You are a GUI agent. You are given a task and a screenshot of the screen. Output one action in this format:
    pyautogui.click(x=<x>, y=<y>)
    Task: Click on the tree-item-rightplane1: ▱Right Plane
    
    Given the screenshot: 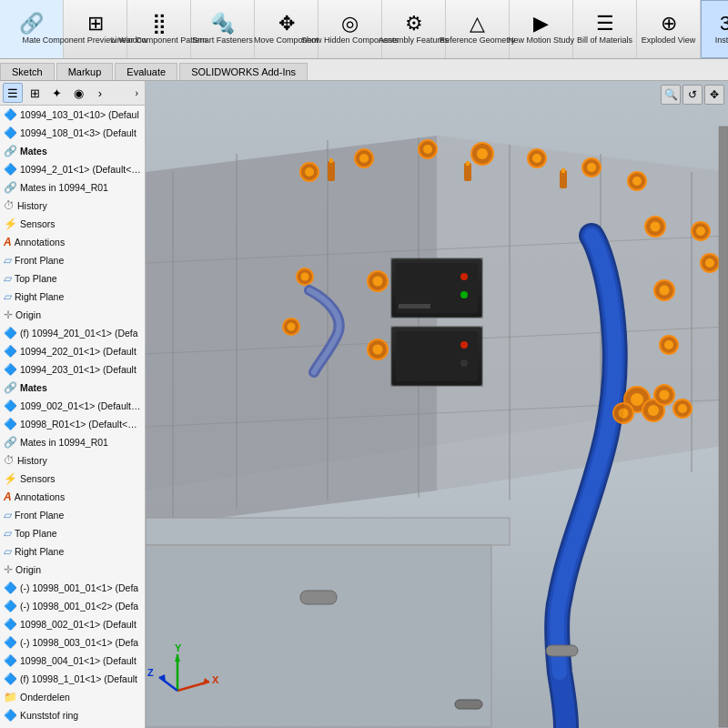 What is the action you would take?
    pyautogui.click(x=73, y=297)
    